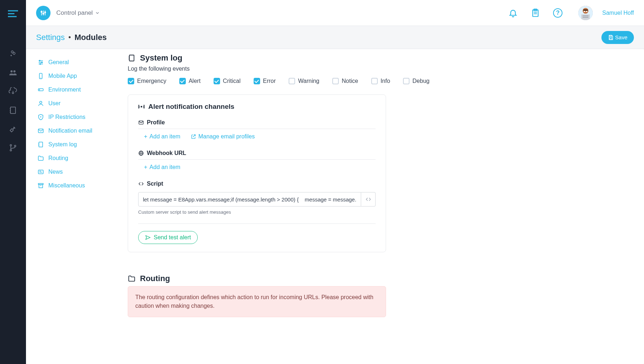 The height and width of the screenshot is (364, 644). What do you see at coordinates (586, 13) in the screenshot?
I see `avatar` at bounding box center [586, 13].